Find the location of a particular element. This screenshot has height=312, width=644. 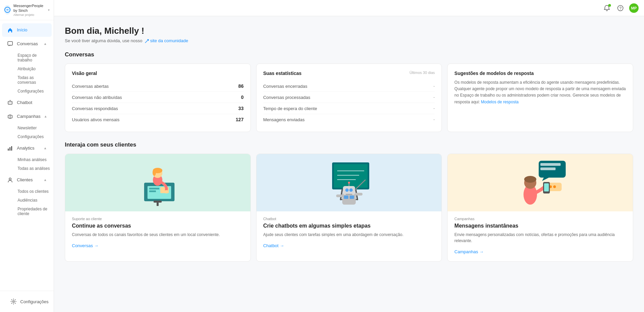

conversas-section-title: Conversas is located at coordinates (349, 55).